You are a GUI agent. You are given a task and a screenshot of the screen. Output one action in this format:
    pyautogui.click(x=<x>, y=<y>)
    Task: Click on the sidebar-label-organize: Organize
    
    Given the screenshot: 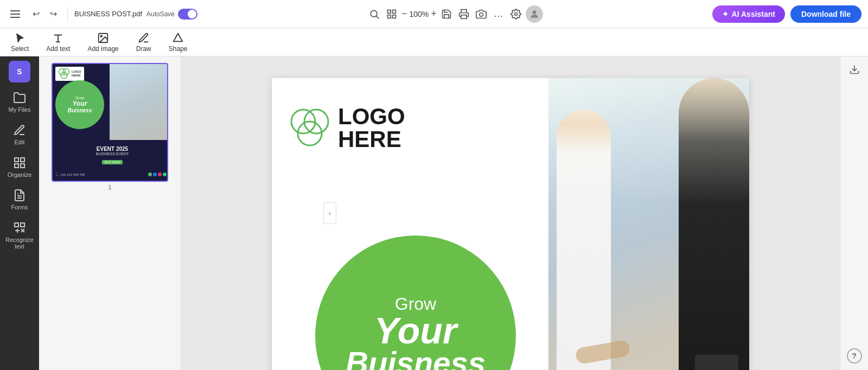 What is the action you would take?
    pyautogui.click(x=20, y=175)
    